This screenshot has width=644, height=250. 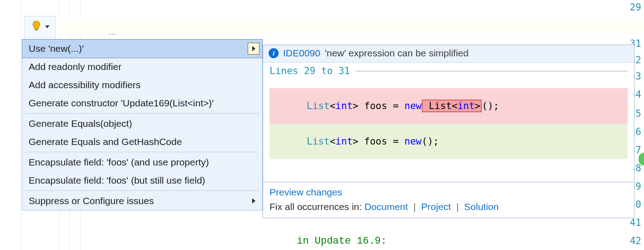 I want to click on preview-changes-link: Preview changes, so click(x=449, y=192).